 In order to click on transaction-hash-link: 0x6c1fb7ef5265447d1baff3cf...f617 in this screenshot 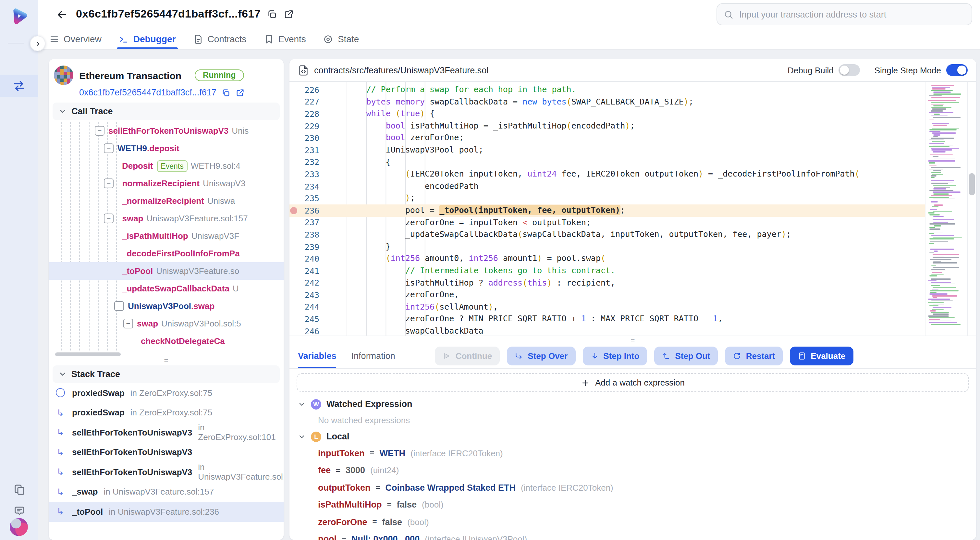, I will do `click(148, 92)`.